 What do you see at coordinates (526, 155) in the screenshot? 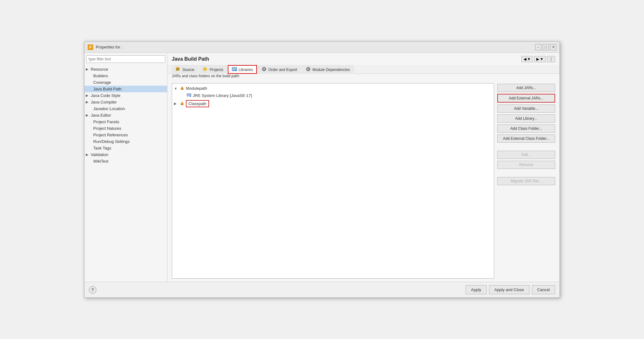
I see `edit-button: Edit...` at bounding box center [526, 155].